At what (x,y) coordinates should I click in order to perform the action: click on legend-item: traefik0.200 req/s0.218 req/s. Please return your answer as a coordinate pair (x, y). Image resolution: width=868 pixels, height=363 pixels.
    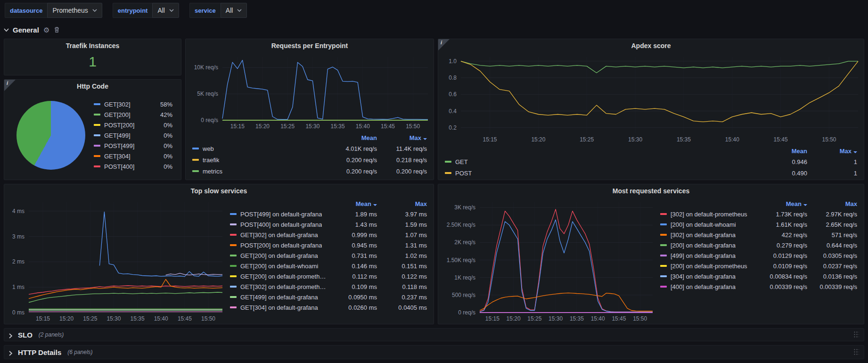
    Looking at the image, I should click on (310, 160).